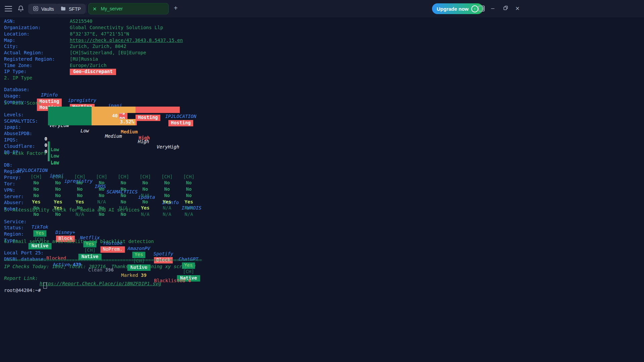  I want to click on level-name: Low, so click(85, 131).